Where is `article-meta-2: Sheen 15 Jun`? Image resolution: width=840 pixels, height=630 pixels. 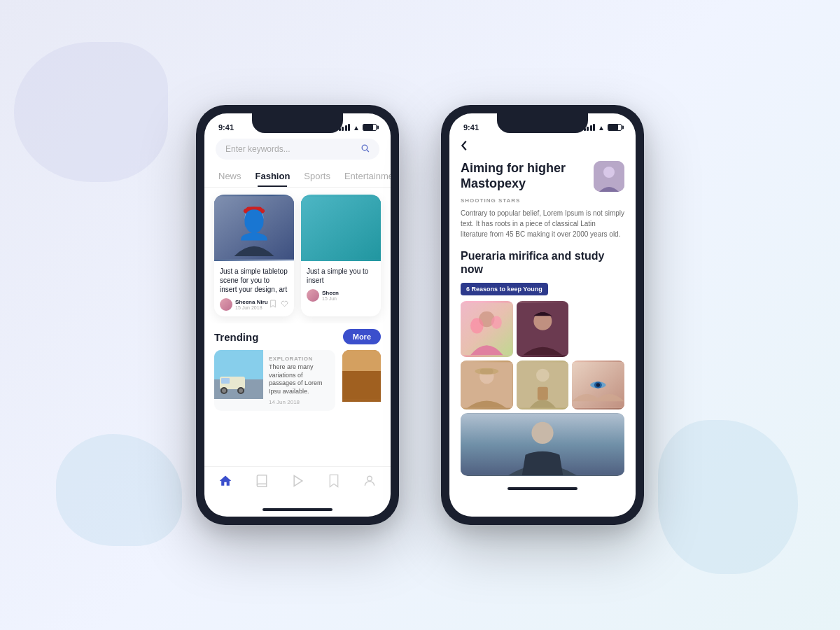
article-meta-2: Sheen 15 Jun is located at coordinates (341, 295).